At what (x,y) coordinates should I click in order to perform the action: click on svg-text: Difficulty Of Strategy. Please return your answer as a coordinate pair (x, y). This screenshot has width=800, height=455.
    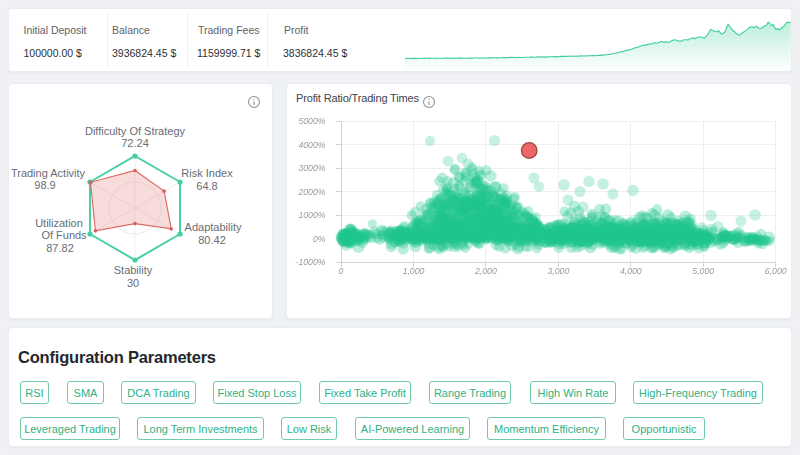
    Looking at the image, I should click on (136, 131).